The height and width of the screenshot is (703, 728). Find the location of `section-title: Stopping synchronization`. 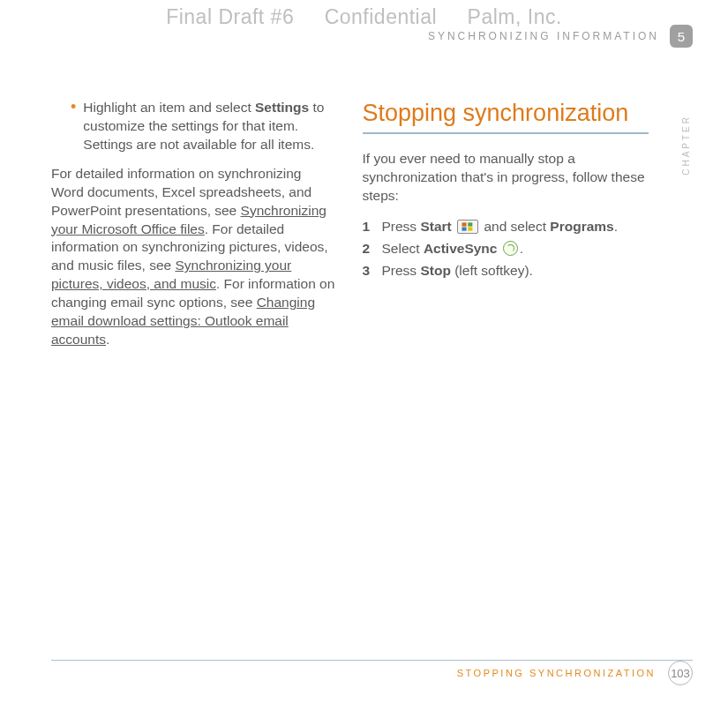

section-title: Stopping synchronization is located at coordinates (507, 113).